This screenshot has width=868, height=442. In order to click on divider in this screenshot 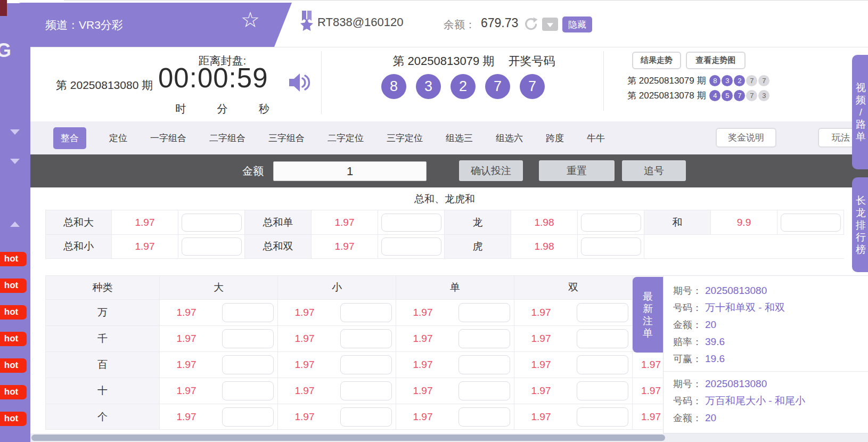, I will do `click(322, 83)`.